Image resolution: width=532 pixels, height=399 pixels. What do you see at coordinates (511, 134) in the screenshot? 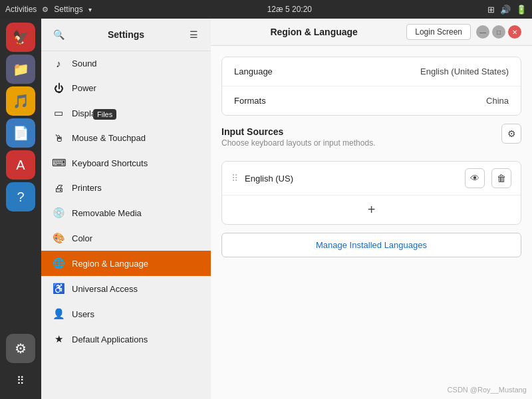
I see `input-sources-settings-button: ⚙` at bounding box center [511, 134].